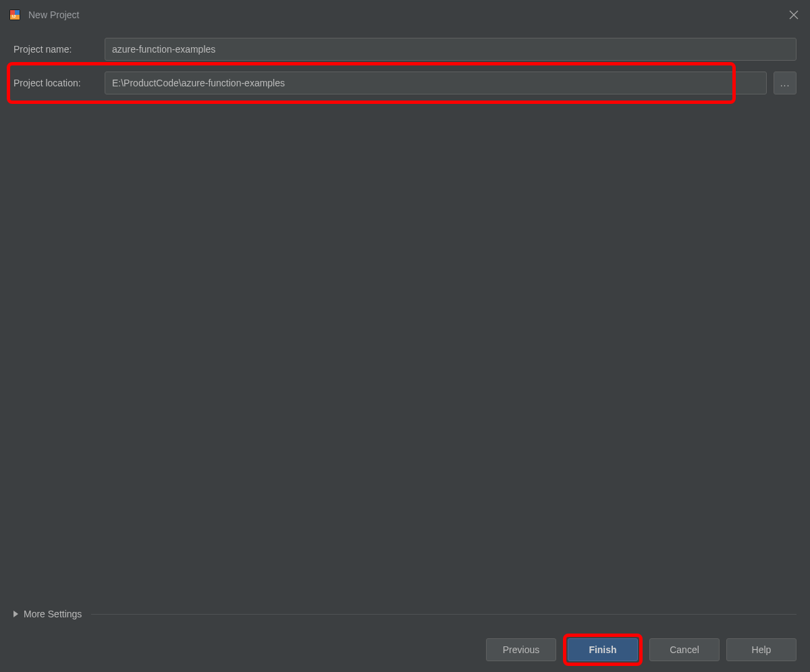 The image size is (810, 672). Describe the element at coordinates (405, 614) in the screenshot. I see `more-settings-toggle: More Settings` at that location.